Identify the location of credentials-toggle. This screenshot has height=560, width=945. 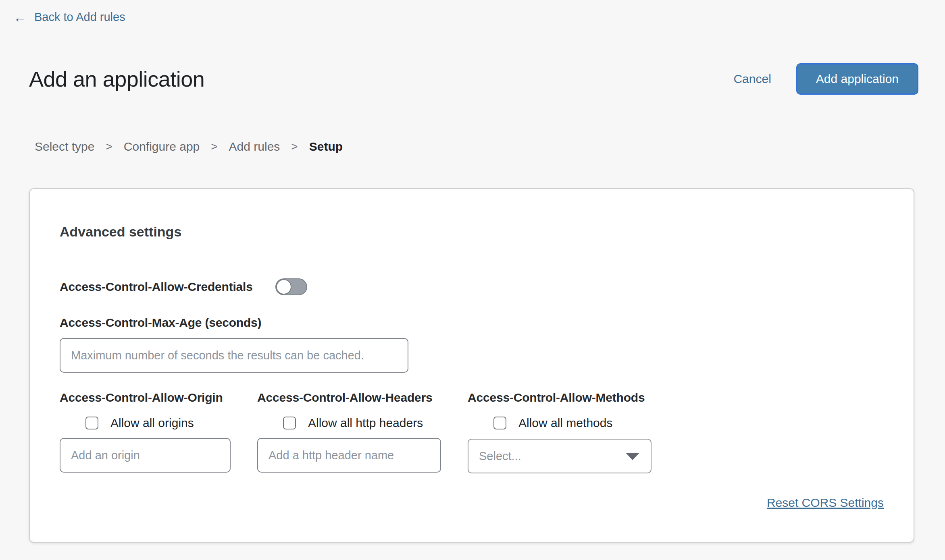
(291, 287).